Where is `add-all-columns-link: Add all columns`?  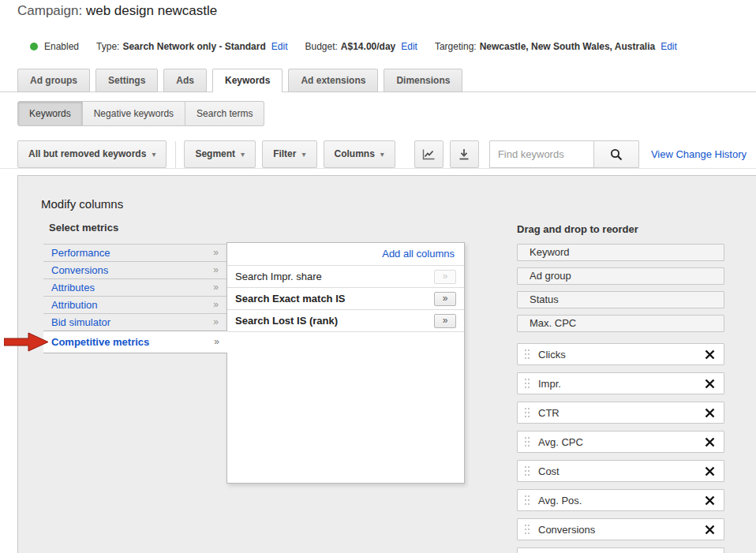 add-all-columns-link: Add all columns is located at coordinates (418, 254).